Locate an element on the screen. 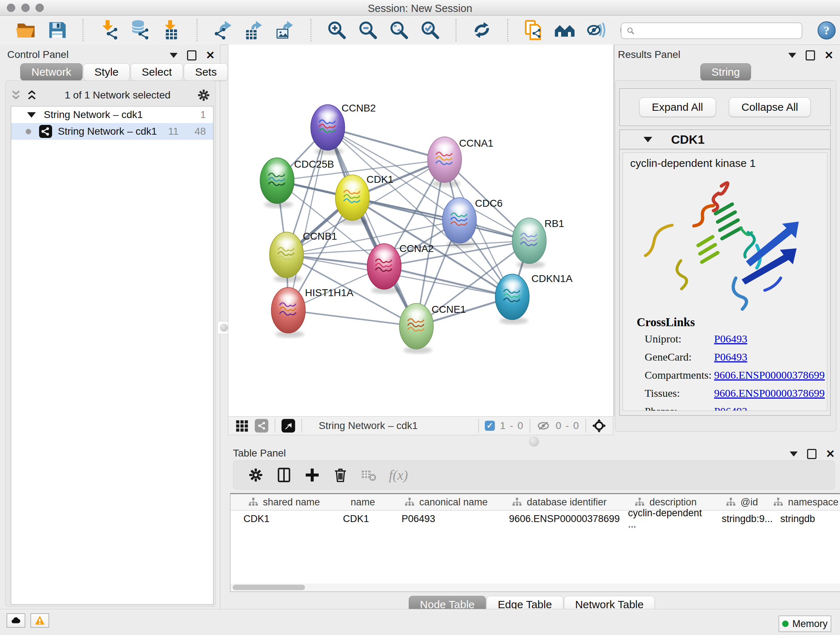 The height and width of the screenshot is (635, 840). table-cell: stringdb:9... is located at coordinates (742, 519).